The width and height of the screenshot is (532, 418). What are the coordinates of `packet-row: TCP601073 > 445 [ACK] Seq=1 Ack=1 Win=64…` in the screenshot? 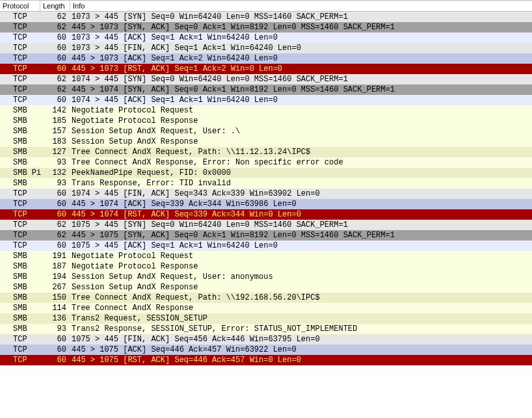 It's located at (266, 38).